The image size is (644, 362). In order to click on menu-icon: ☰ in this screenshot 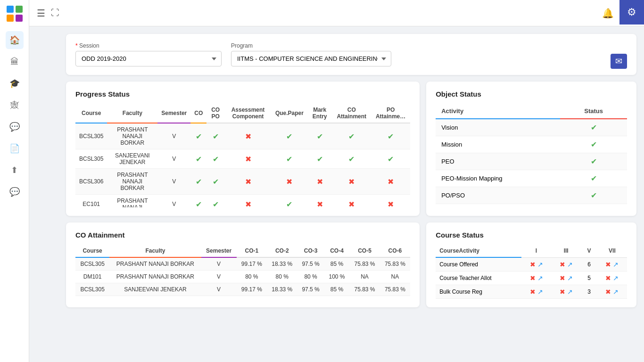, I will do `click(41, 13)`.